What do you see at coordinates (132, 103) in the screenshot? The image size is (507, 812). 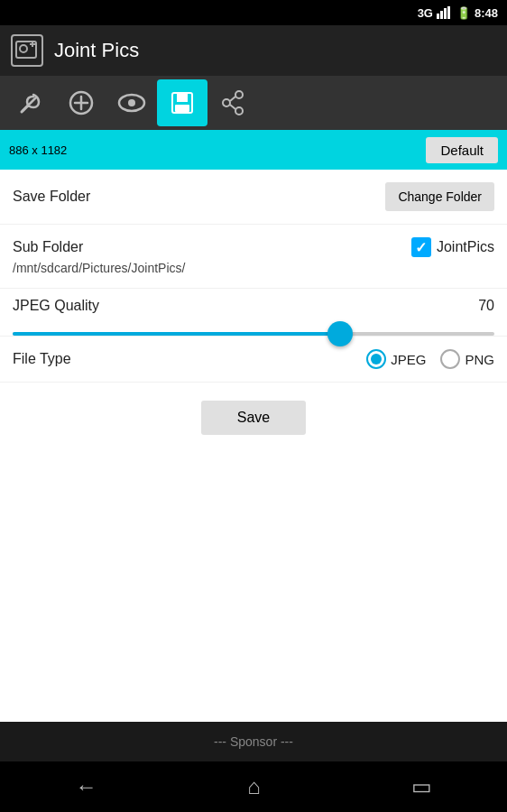 I see `eye-button` at bounding box center [132, 103].